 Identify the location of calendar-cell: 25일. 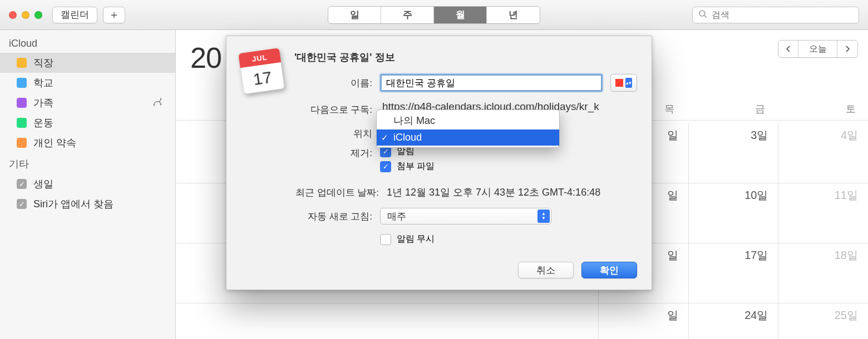
(823, 321).